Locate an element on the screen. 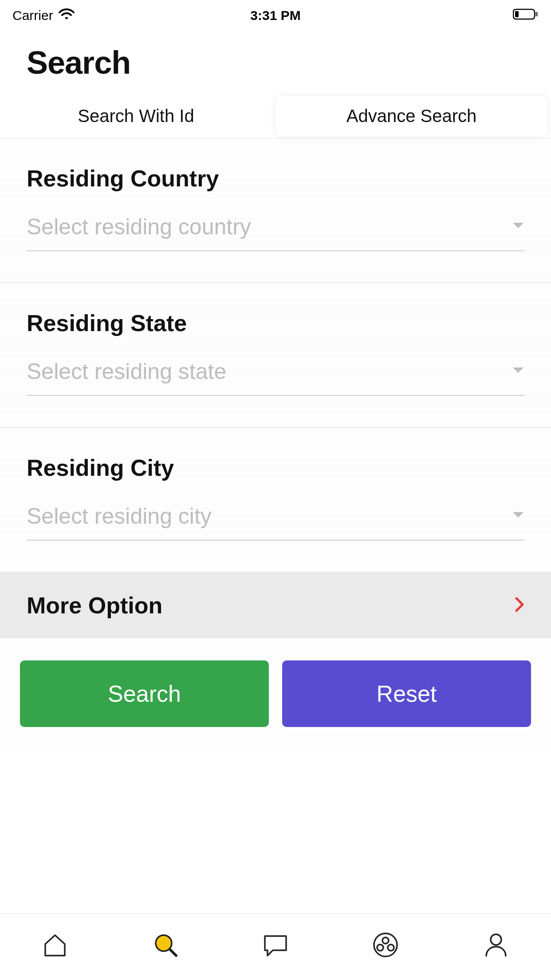 The width and height of the screenshot is (551, 980). bottom-nav is located at coordinates (276, 947).